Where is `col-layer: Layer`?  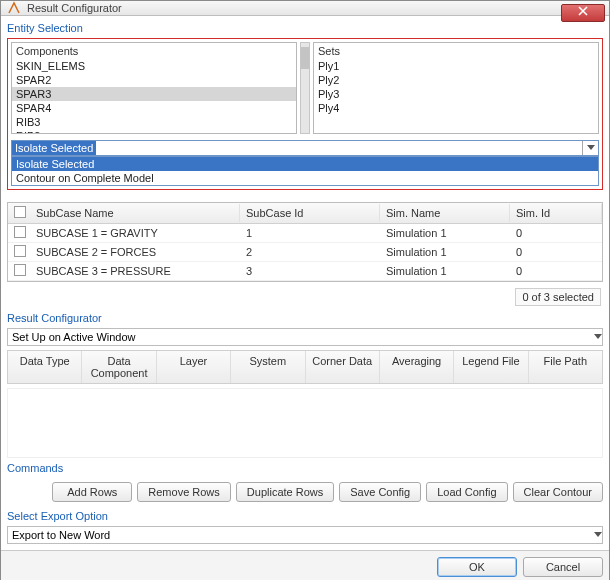 col-layer: Layer is located at coordinates (194, 367).